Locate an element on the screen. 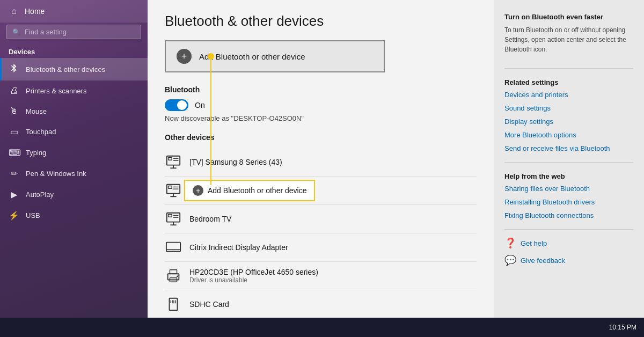 This screenshot has width=644, height=337. sidebar-item-autoplay: ▶ AutoPlay is located at coordinates (74, 194).